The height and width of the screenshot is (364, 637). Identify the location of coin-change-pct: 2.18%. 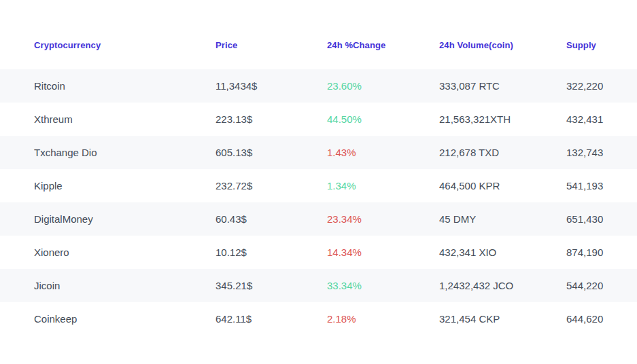
(383, 319).